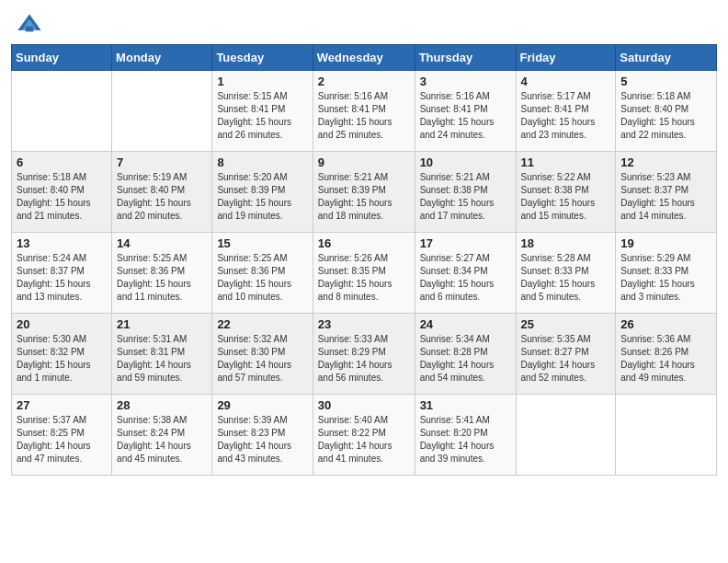 This screenshot has height=563, width=728. Describe the element at coordinates (364, 192) in the screenshot. I see `calendar-week-2: 6Sunrise: 5:18 AMSunset: 8:40 PMDaylight…` at that location.